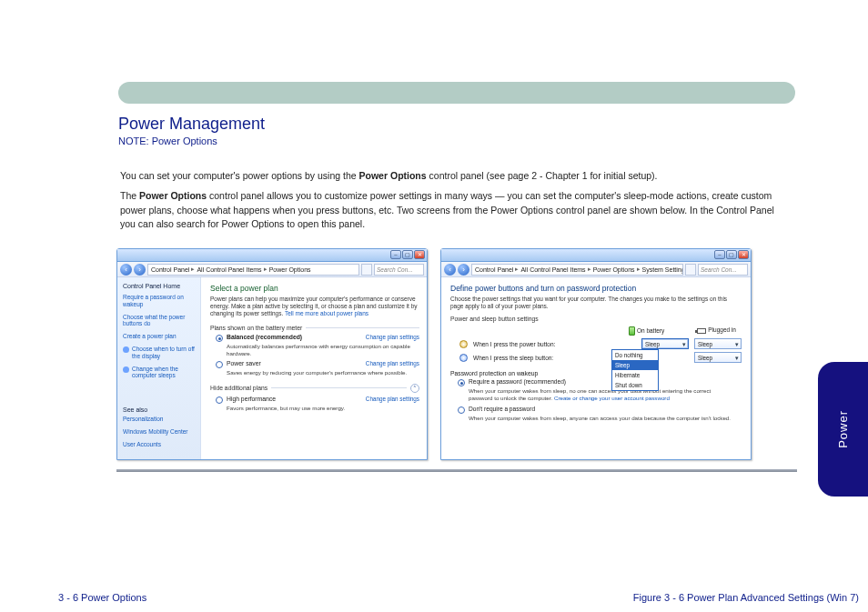  Describe the element at coordinates (635, 375) in the screenshot. I see `dropdown-item: Hibernate` at that location.